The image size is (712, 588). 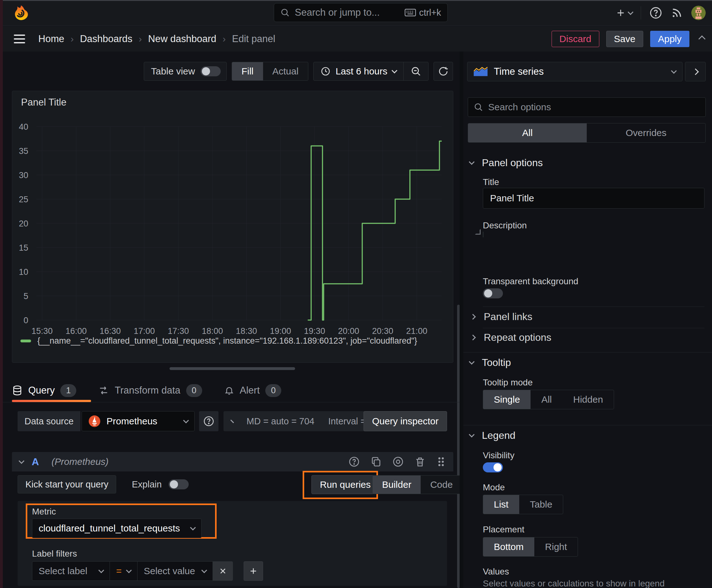 What do you see at coordinates (213, 331) in the screenshot?
I see `x-tick-label: 18:00` at bounding box center [213, 331].